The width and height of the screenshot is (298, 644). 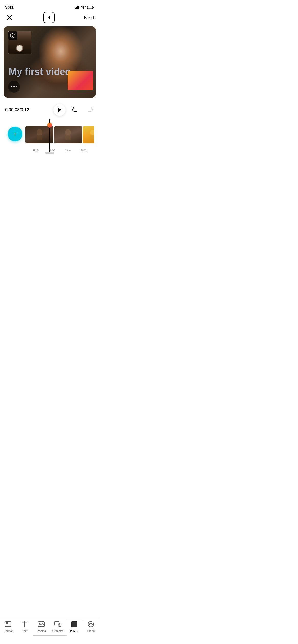 What do you see at coordinates (90, 110) in the screenshot?
I see `redo-button` at bounding box center [90, 110].